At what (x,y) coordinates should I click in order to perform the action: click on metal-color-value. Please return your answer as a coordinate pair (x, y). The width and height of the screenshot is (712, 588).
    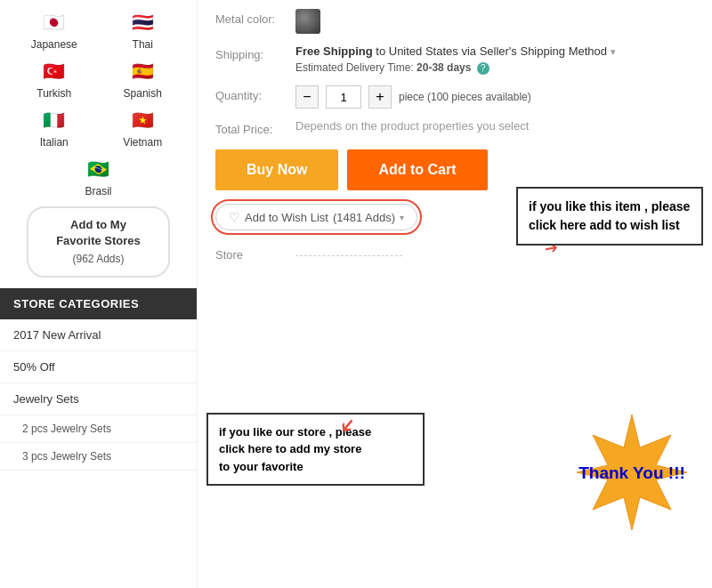
    Looking at the image, I should click on (495, 21).